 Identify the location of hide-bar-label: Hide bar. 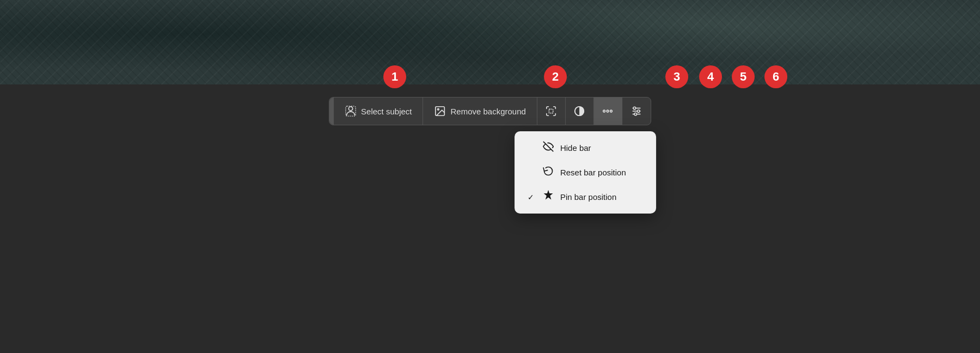
(576, 148).